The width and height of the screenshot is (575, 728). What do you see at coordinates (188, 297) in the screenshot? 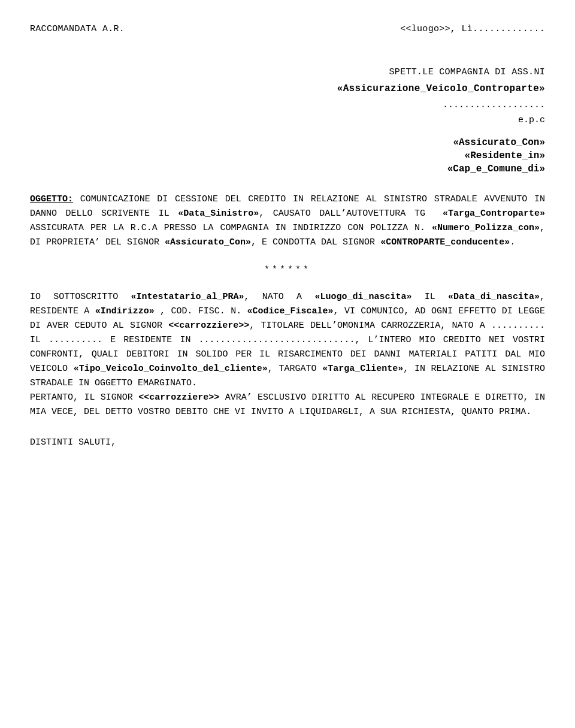
I see `intestatario-pra: «Intestatario_al_PRA»` at bounding box center [188, 297].